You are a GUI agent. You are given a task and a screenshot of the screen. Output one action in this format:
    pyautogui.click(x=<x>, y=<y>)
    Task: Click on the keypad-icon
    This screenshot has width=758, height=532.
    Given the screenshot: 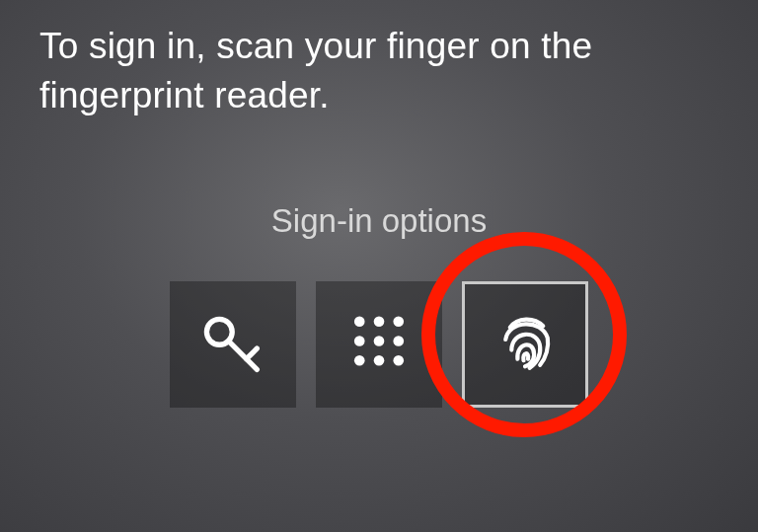 What is the action you would take?
    pyautogui.click(x=379, y=344)
    